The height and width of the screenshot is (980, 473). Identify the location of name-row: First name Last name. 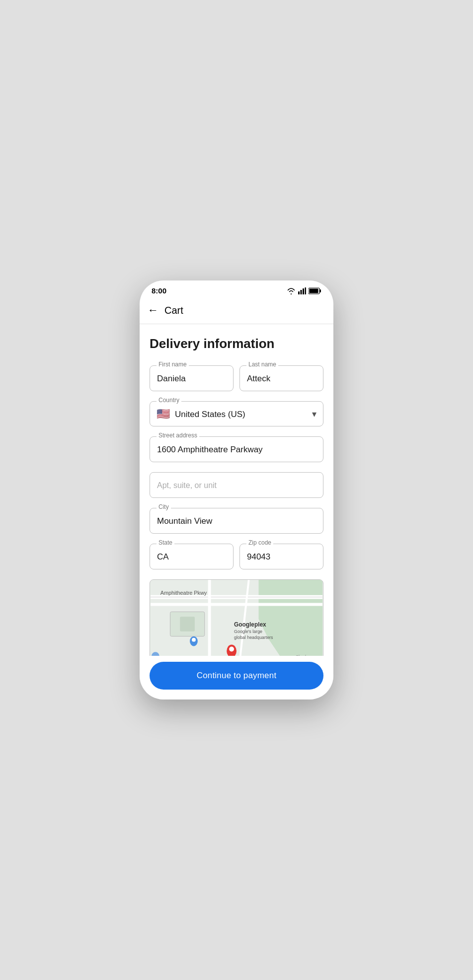
(236, 378).